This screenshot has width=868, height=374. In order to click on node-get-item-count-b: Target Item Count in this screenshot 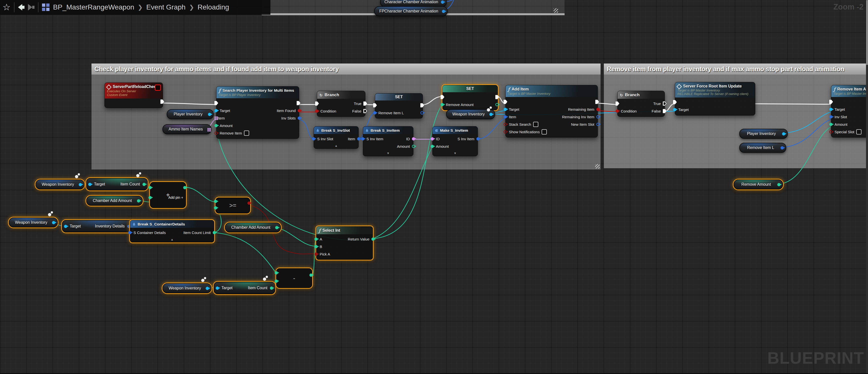, I will do `click(245, 288)`.